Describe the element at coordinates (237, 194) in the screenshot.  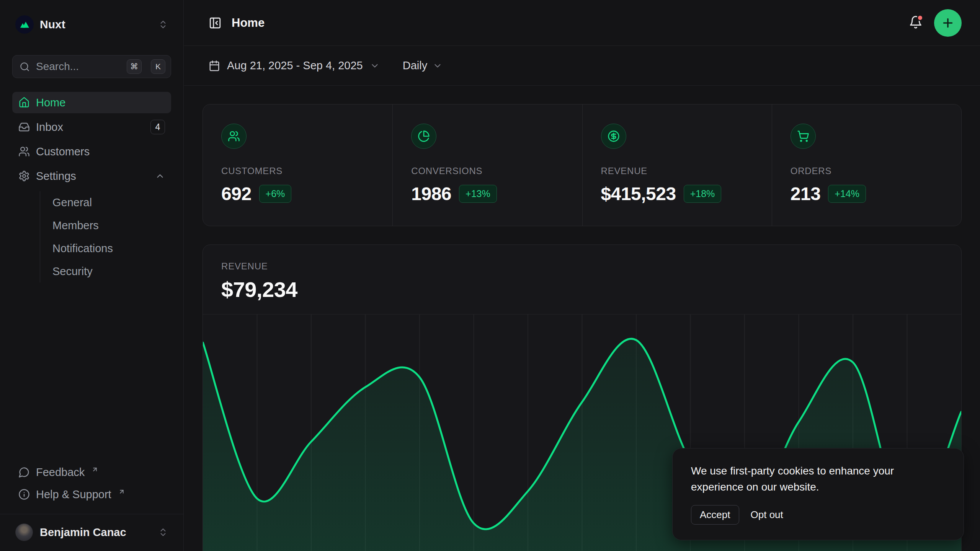
I see `stat-value: 692` at that location.